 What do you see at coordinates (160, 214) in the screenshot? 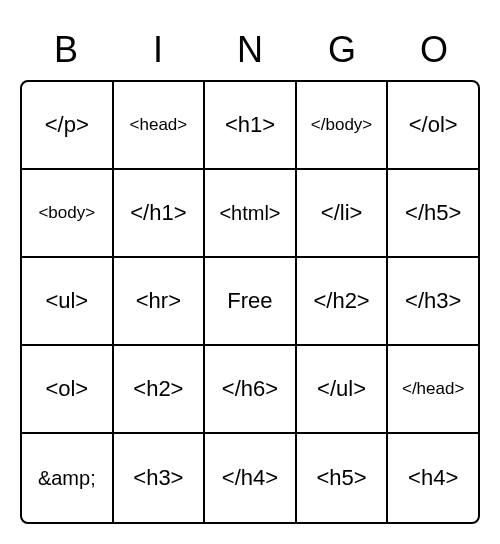
I see `bingo-cell: </h1>` at bounding box center [160, 214].